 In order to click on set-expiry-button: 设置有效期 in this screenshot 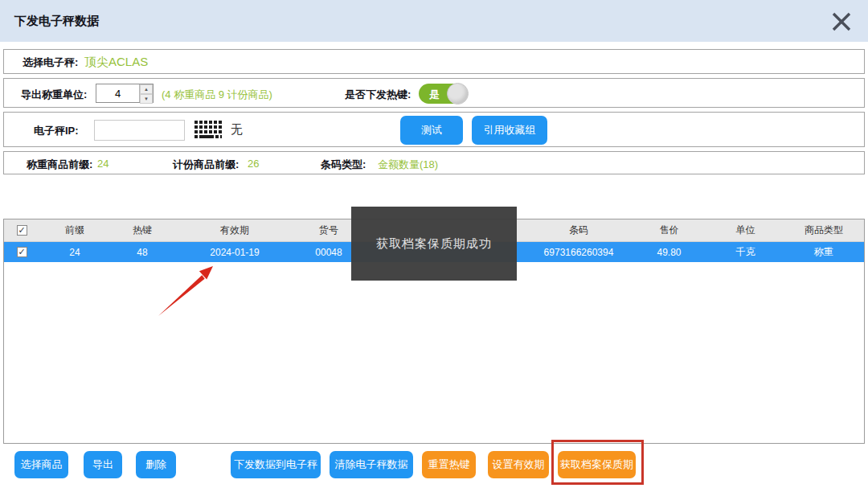, I will do `click(518, 465)`.